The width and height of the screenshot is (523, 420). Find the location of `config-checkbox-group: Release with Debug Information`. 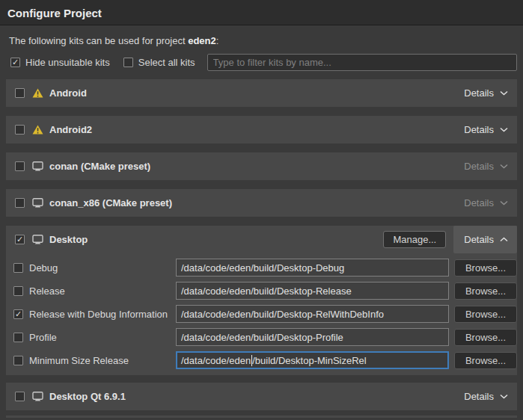

config-checkbox-group: Release with Debug Information is located at coordinates (94, 314).